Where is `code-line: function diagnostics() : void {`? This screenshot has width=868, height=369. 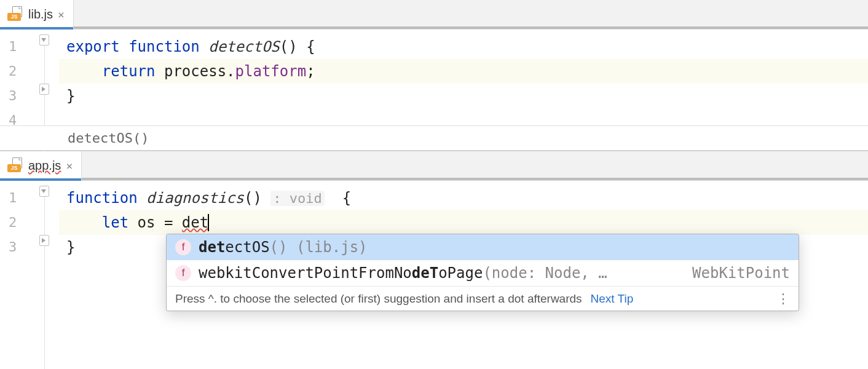 code-line: function diagnostics() : void { is located at coordinates (464, 198).